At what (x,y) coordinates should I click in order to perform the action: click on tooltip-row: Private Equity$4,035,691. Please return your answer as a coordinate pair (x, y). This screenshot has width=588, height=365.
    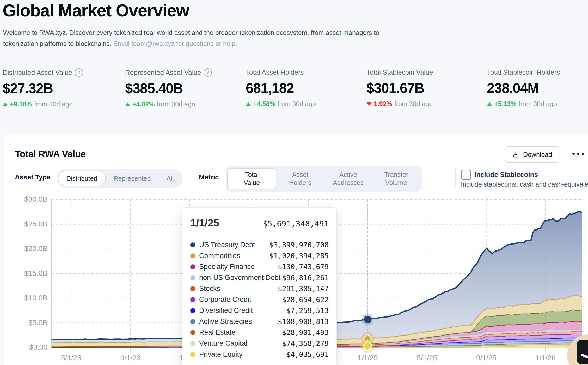
    Looking at the image, I should click on (259, 354).